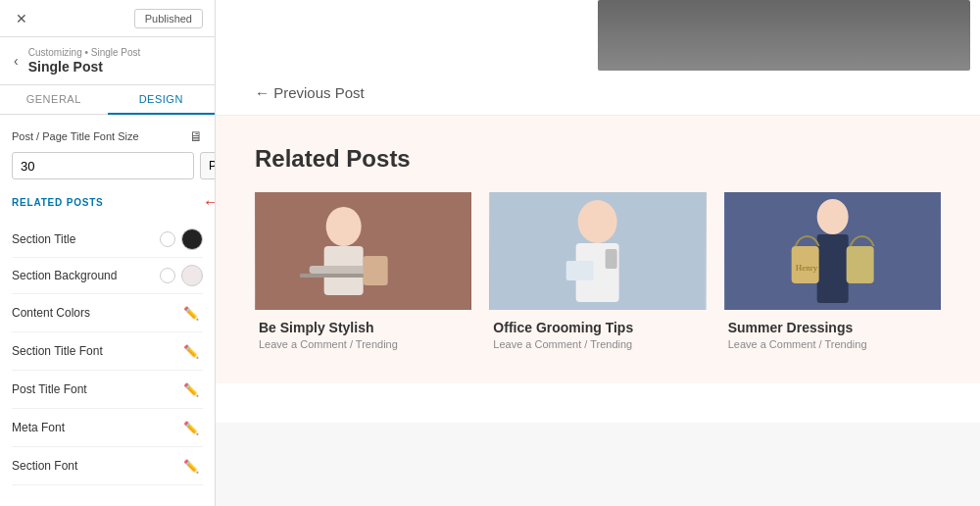 The image size is (980, 506). I want to click on post-title-2: Office Grooming Tips, so click(598, 328).